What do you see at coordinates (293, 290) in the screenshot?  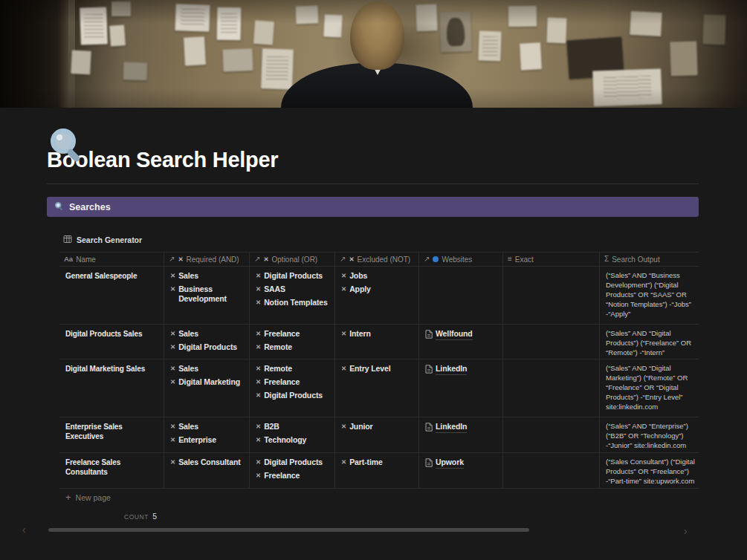 I see `relation-tag: ✕SAAS` at bounding box center [293, 290].